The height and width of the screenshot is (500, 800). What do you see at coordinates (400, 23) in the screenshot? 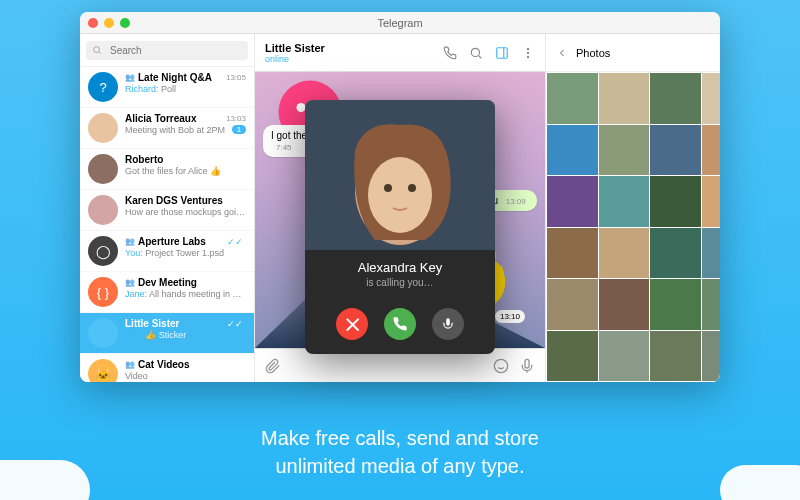
I see `titlebar: Telegram` at bounding box center [400, 23].